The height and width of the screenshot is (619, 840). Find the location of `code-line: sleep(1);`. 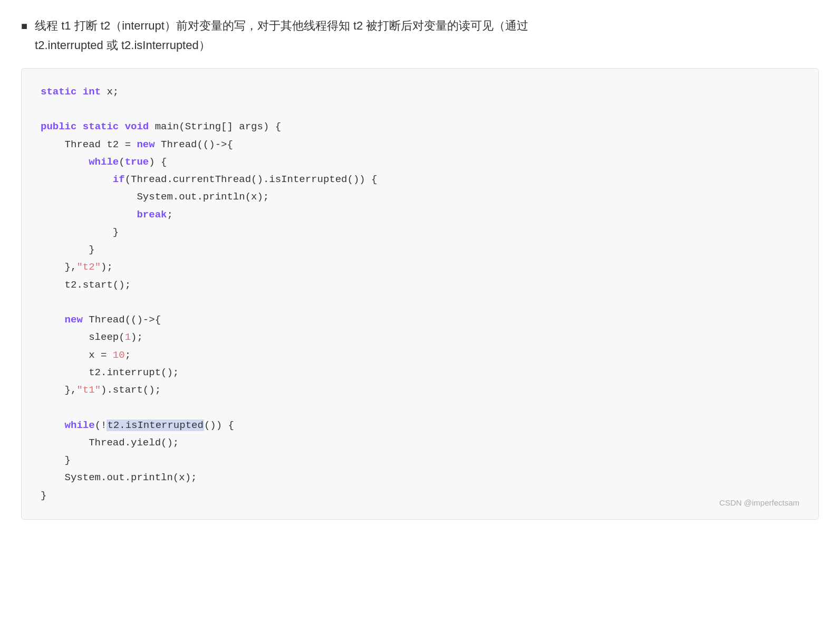

code-line: sleep(1); is located at coordinates (420, 338).